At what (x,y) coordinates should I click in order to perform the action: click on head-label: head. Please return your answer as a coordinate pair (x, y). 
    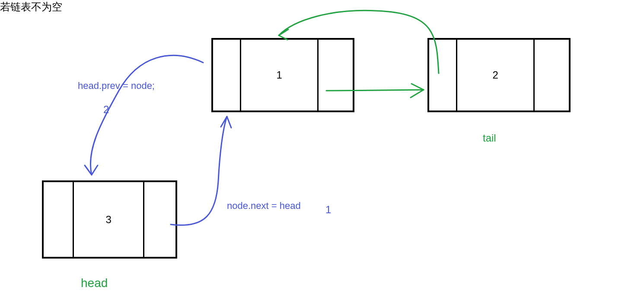
    Looking at the image, I should click on (94, 283).